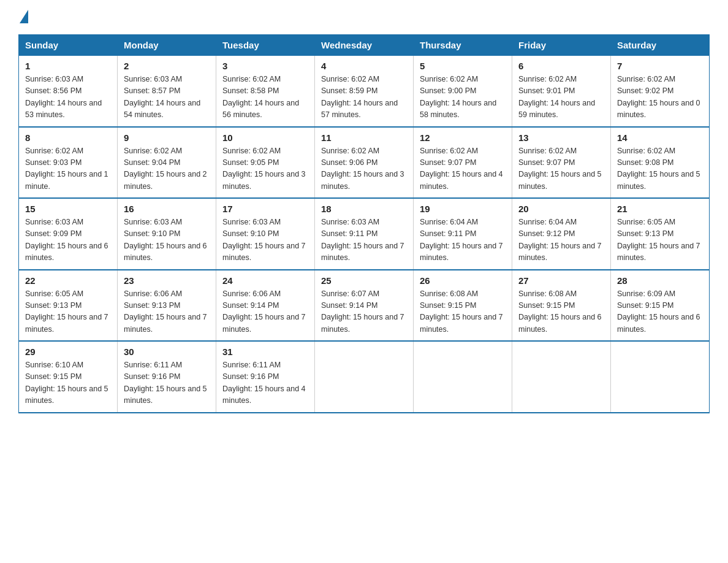 This screenshot has height=563, width=728. Describe the element at coordinates (463, 66) in the screenshot. I see `day-number: 5` at that location.